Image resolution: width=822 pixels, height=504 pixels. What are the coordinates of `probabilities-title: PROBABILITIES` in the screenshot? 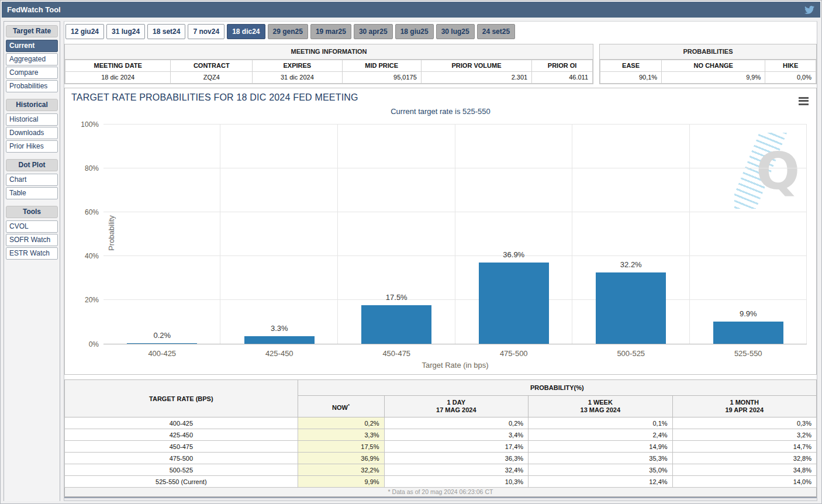 It's located at (708, 52).